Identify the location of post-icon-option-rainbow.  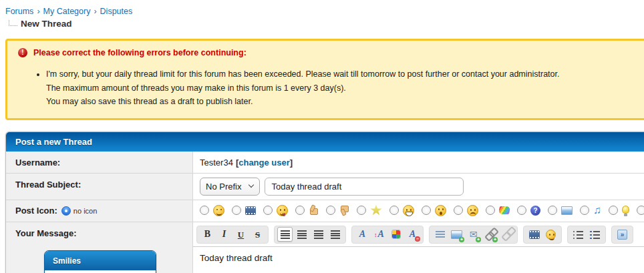
(498, 210).